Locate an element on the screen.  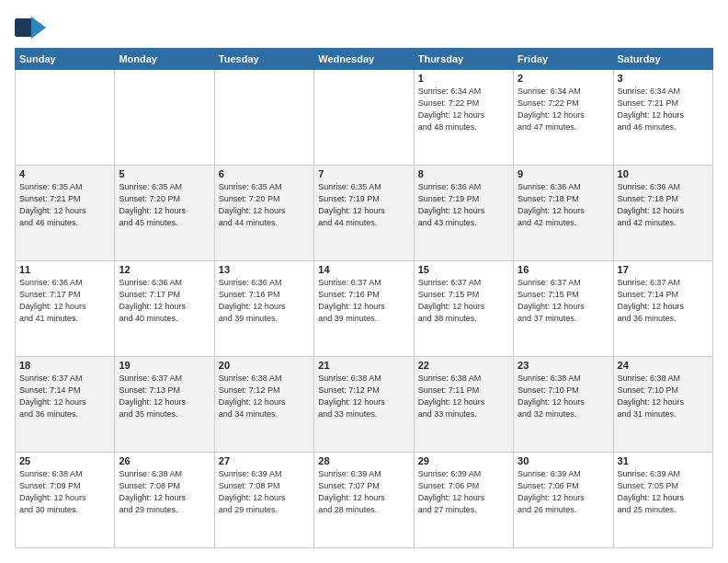
day-number: 17 is located at coordinates (664, 270).